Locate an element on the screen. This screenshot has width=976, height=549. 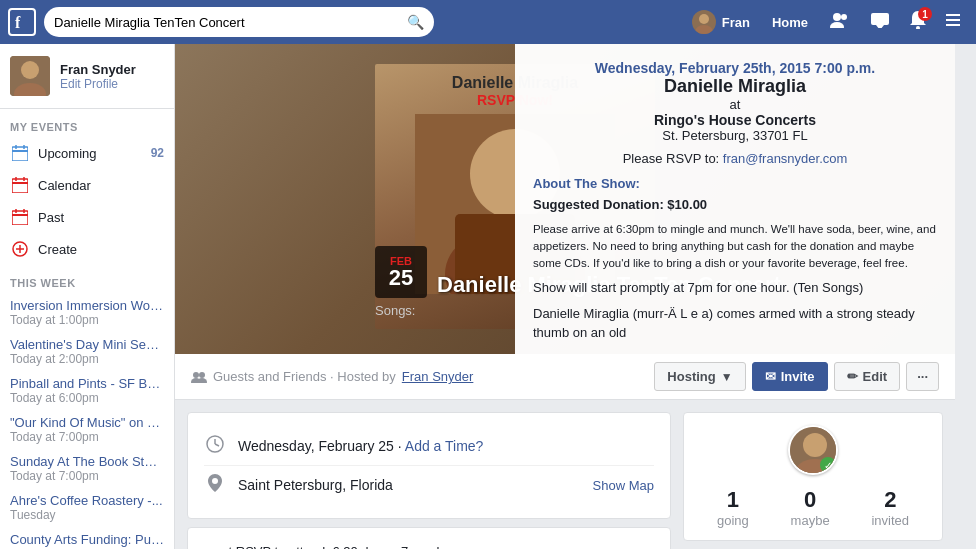
event-date-text: Wednesday, February 25 · Add a Time? is located at coordinates (360, 446).